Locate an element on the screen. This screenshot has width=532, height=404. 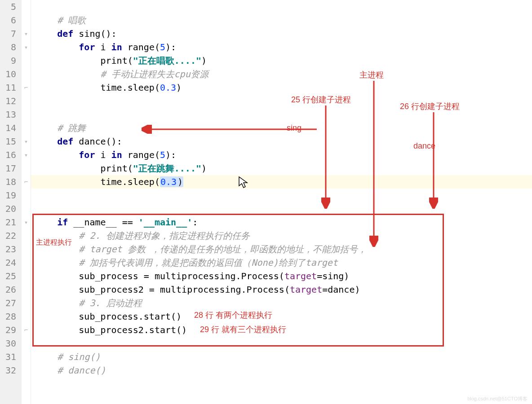
line-number: 21 is located at coordinates (8, 222).